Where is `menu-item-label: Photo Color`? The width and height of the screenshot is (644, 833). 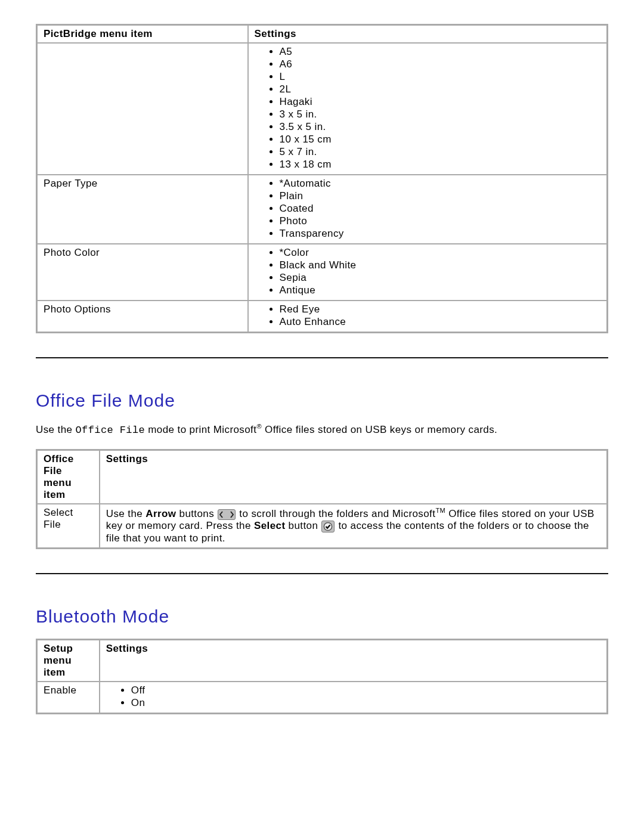
menu-item-label: Photo Color is located at coordinates (143, 272).